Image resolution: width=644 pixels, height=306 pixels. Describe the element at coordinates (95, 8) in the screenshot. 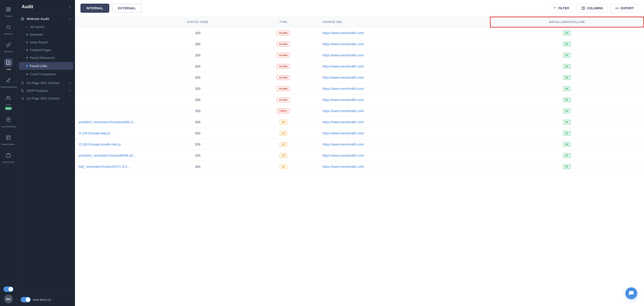

I see `tab-internal: INTERNAL` at that location.